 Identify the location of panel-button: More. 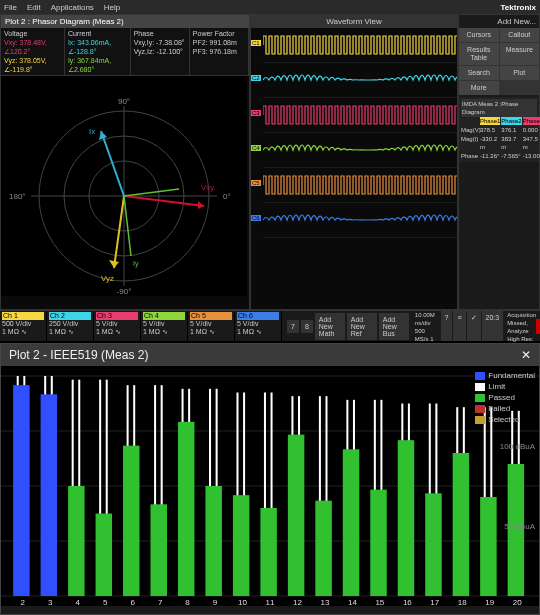
(479, 88).